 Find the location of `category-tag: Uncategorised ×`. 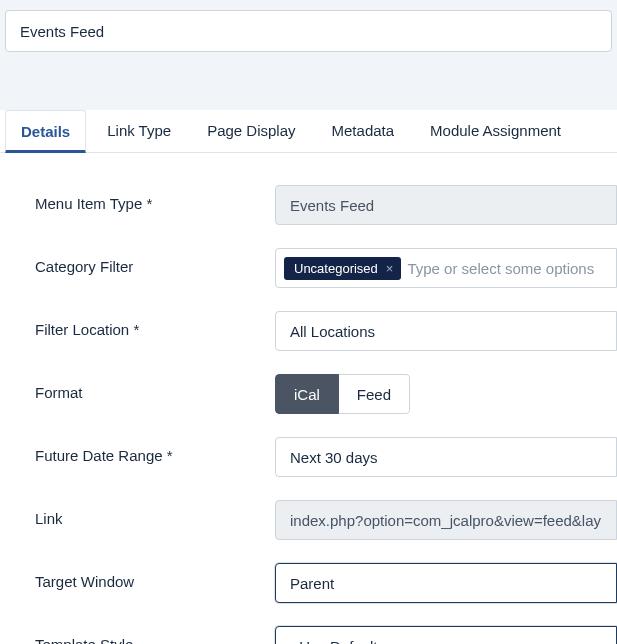

category-tag: Uncategorised × is located at coordinates (342, 268).